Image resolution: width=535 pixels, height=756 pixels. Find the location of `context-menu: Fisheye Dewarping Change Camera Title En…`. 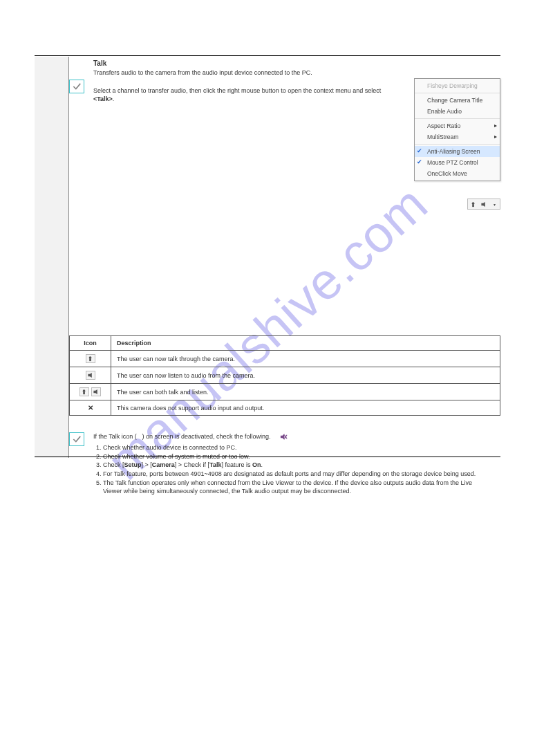

context-menu: Fisheye Dewarping Change Camera Title En… is located at coordinates (458, 130).